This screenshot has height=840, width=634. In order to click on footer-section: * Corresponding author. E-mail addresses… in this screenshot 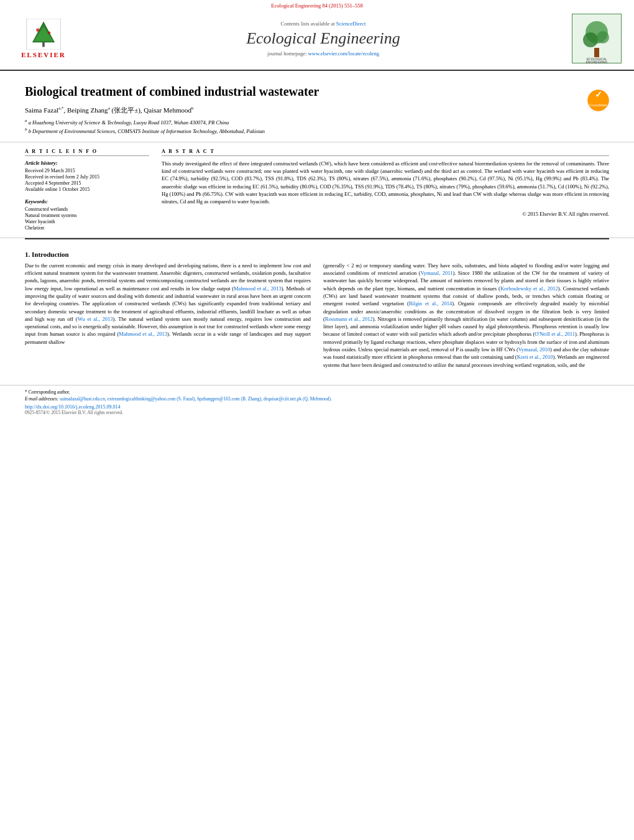, I will do `click(317, 402)`.